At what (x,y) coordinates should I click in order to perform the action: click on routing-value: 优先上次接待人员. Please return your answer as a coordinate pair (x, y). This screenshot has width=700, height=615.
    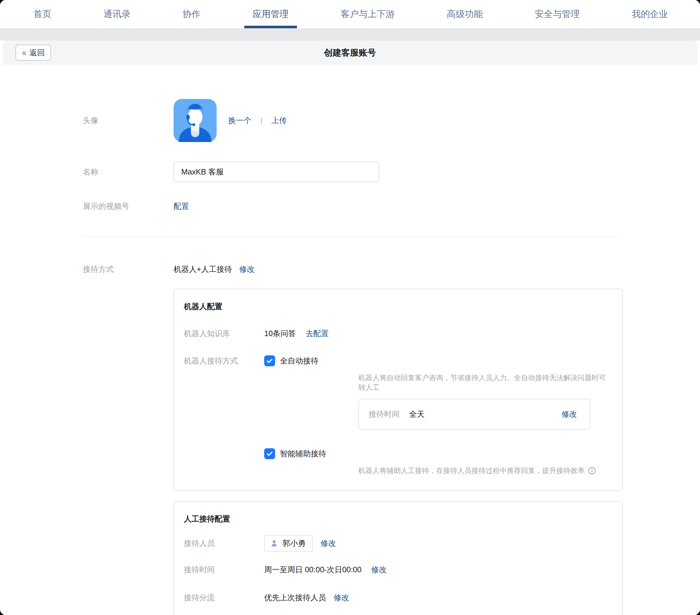
    Looking at the image, I should click on (295, 598).